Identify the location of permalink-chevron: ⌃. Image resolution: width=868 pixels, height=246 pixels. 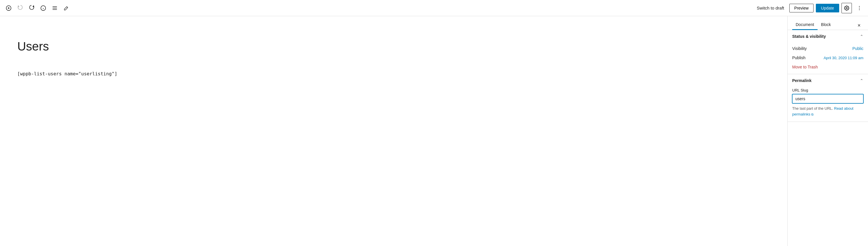
(862, 81).